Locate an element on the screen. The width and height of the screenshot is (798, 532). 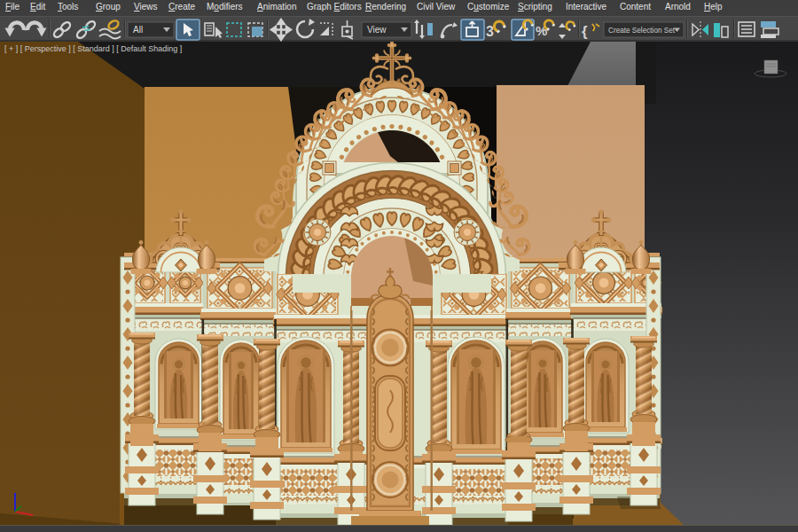
svg-text: Create Selection Set is located at coordinates (642, 30).